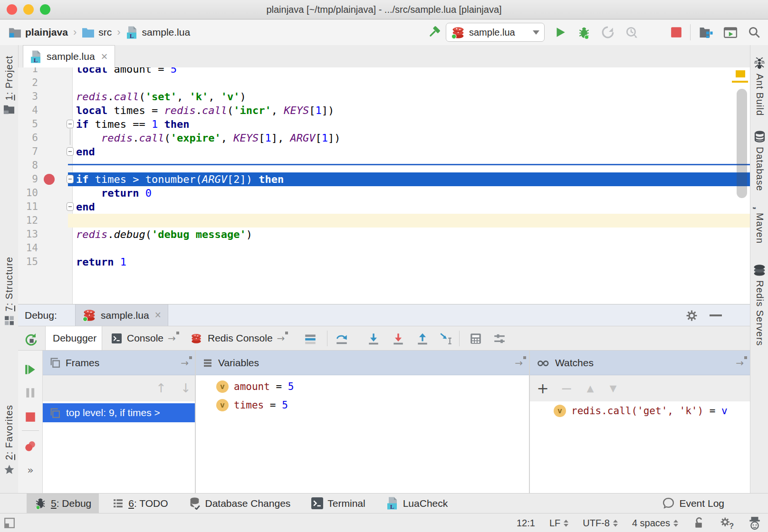 This screenshot has height=532, width=768. Describe the element at coordinates (28, 72) in the screenshot. I see `line-number: 1` at that location.